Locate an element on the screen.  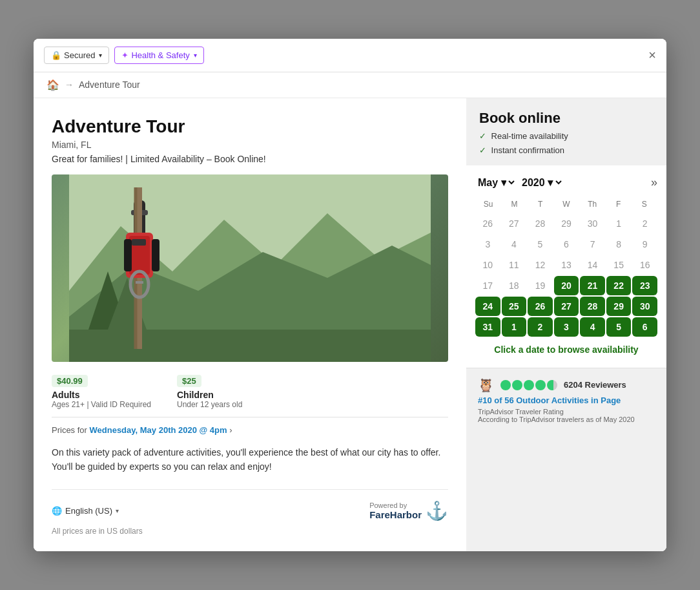
reviews-count: 6204 Reviewers is located at coordinates (595, 385).